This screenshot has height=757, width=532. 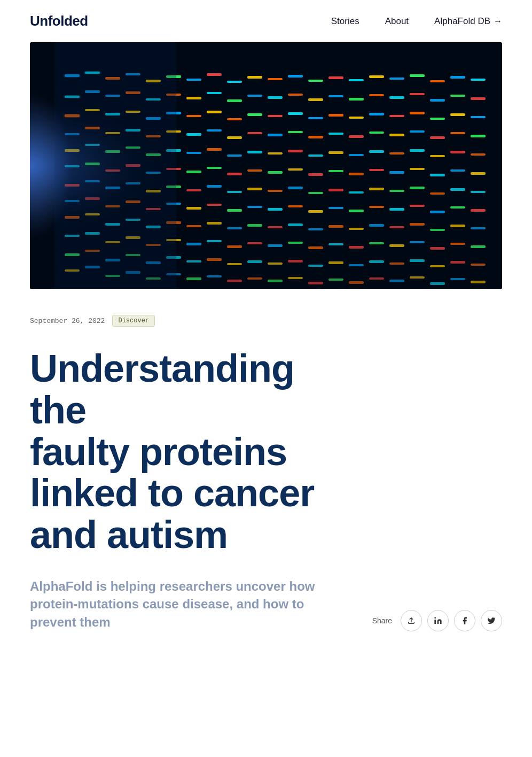 What do you see at coordinates (266, 312) in the screenshot?
I see `article-meta: September 26, 2022 Discover` at bounding box center [266, 312].